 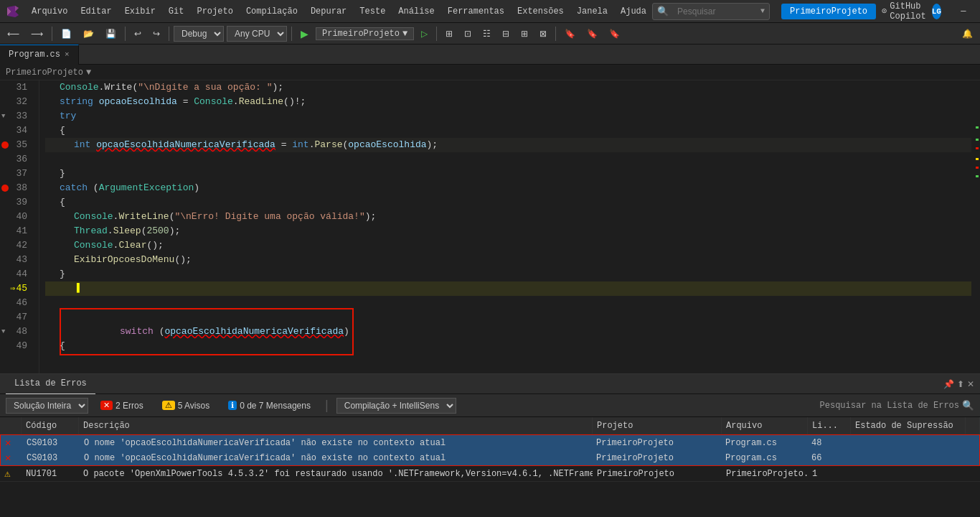 What do you see at coordinates (11, 442) in the screenshot?
I see `error-1-icon: ✕` at bounding box center [11, 442].